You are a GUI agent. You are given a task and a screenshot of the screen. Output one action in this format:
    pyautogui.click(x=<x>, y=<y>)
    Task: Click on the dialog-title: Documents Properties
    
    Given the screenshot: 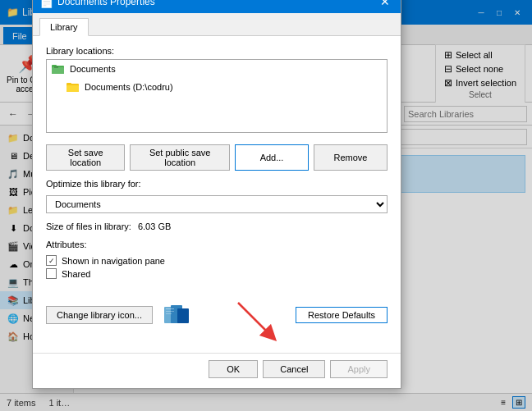 What is the action you would take?
    pyautogui.click(x=107, y=3)
    